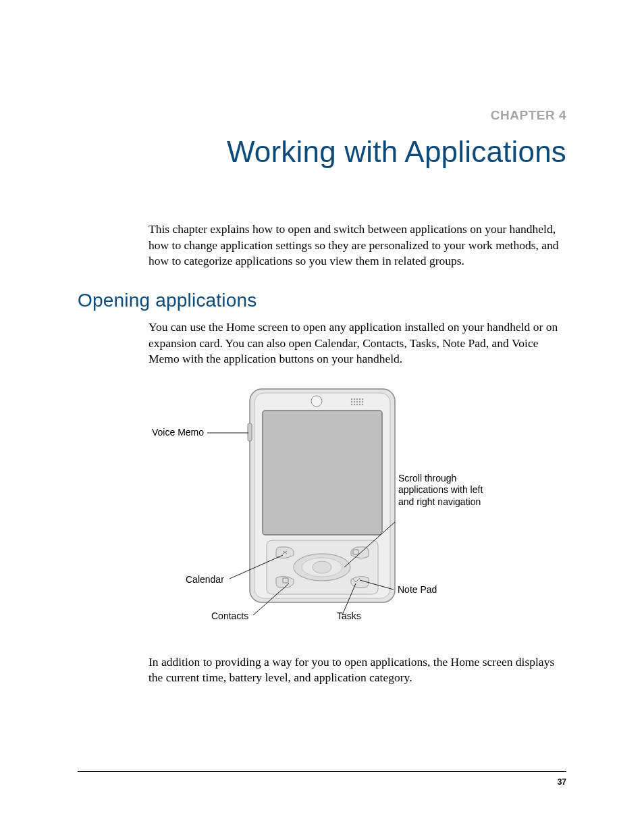 The height and width of the screenshot is (834, 644). I want to click on callout-calendar: Calendar, so click(205, 580).